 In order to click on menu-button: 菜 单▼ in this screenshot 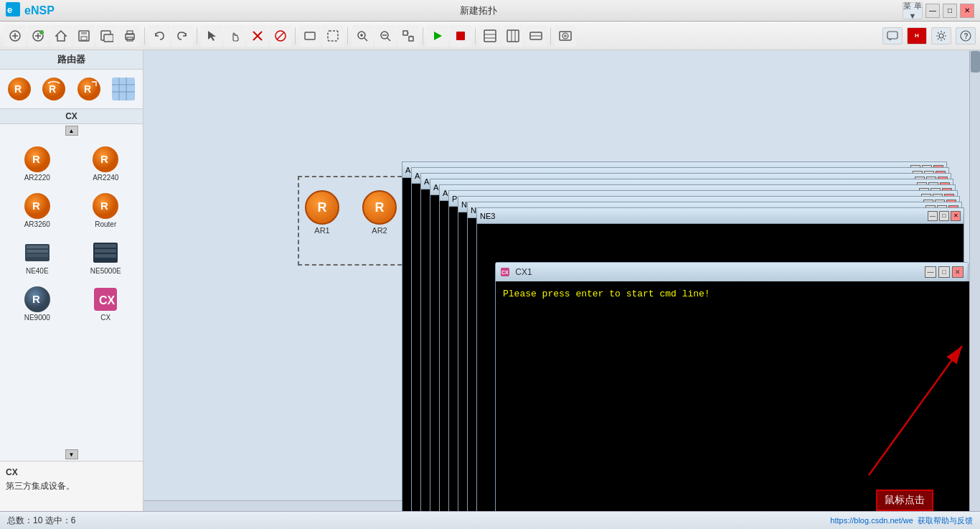, I will do `click(913, 11)`.